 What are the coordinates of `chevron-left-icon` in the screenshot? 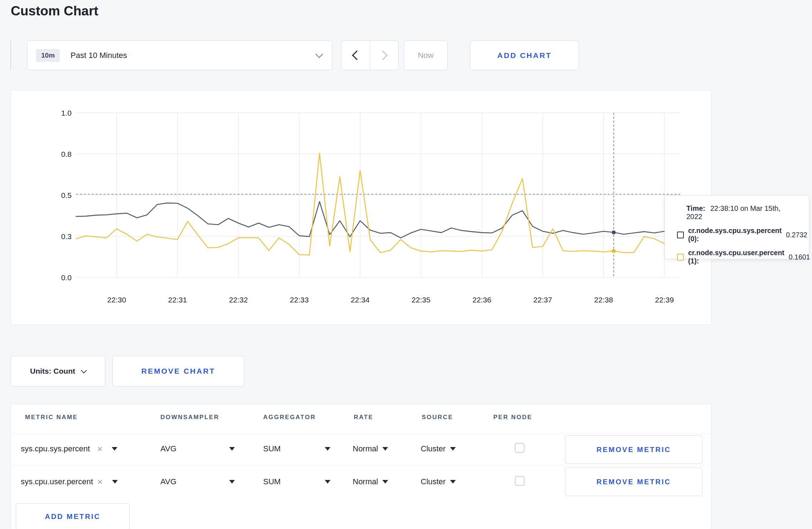 It's located at (357, 55).